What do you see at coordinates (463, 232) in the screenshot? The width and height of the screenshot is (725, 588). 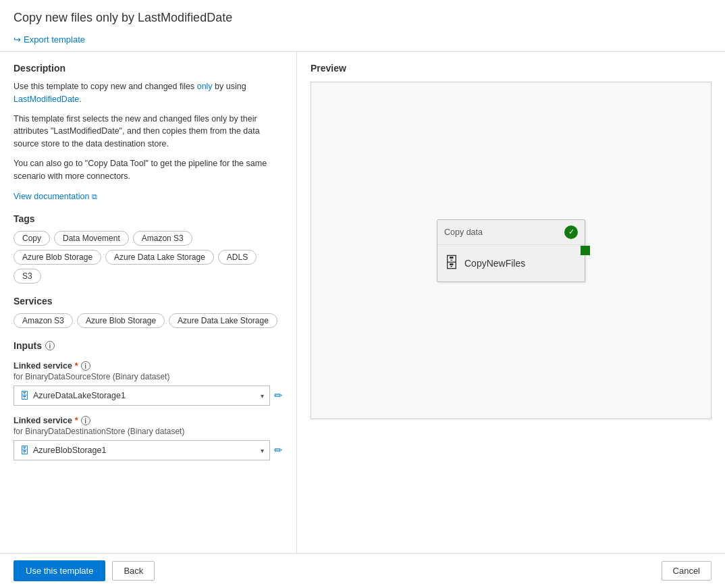 I see `node-header-title: Copy data` at bounding box center [463, 232].